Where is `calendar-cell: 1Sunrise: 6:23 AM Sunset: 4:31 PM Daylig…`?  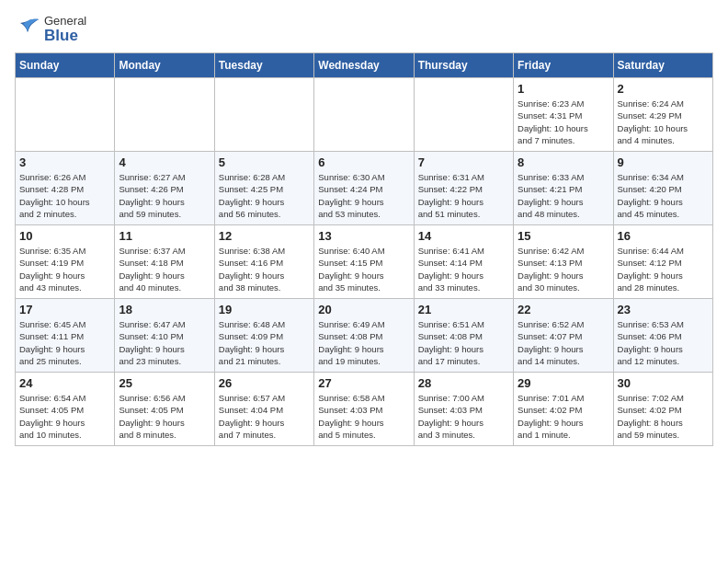
calendar-cell: 1Sunrise: 6:23 AM Sunset: 4:31 PM Daylig… is located at coordinates (563, 114).